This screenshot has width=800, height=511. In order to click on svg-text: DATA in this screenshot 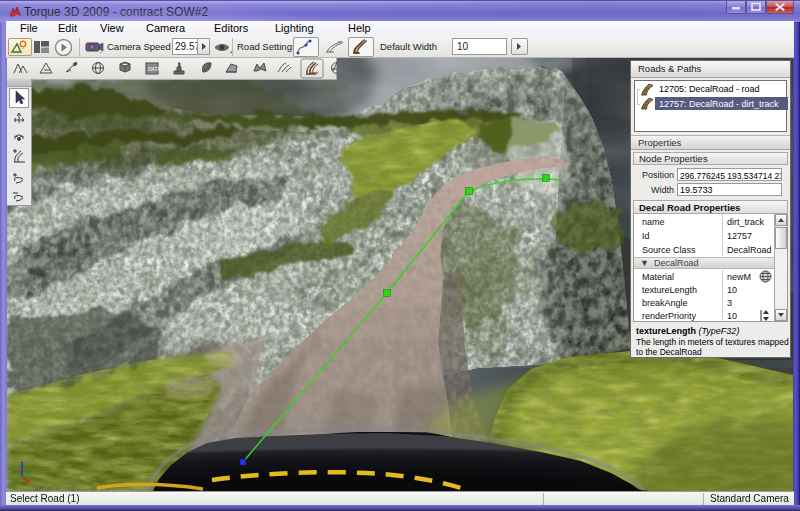, I will do `click(154, 69)`.